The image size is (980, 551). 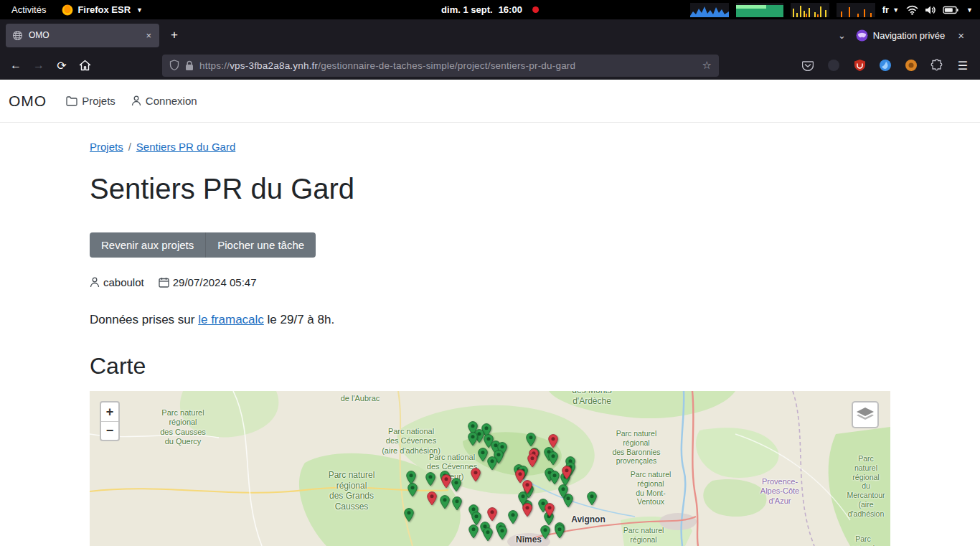 What do you see at coordinates (885, 65) in the screenshot?
I see `extension-blue-button` at bounding box center [885, 65].